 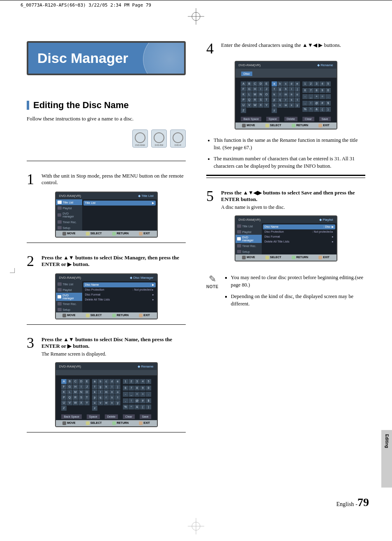 I want to click on screenshot-1: DVD-RAM(VR)◆ Title List Title List Playl…, so click(x=106, y=215).